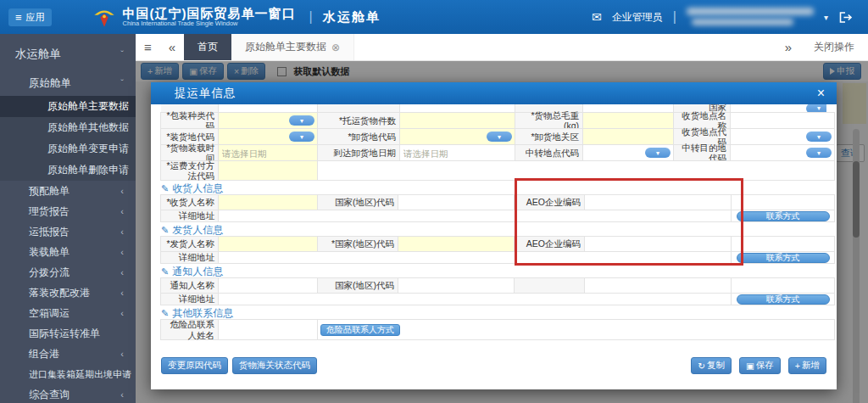 The image size is (868, 403). Describe the element at coordinates (760, 366) in the screenshot. I see `modal-save-button: ▣ 保存` at that location.